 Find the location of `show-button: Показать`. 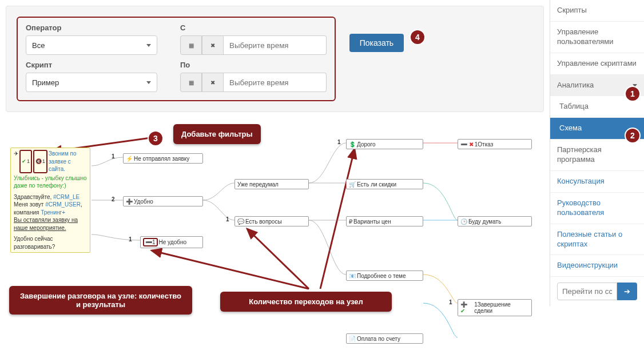

show-button: Показать is located at coordinates (377, 43).